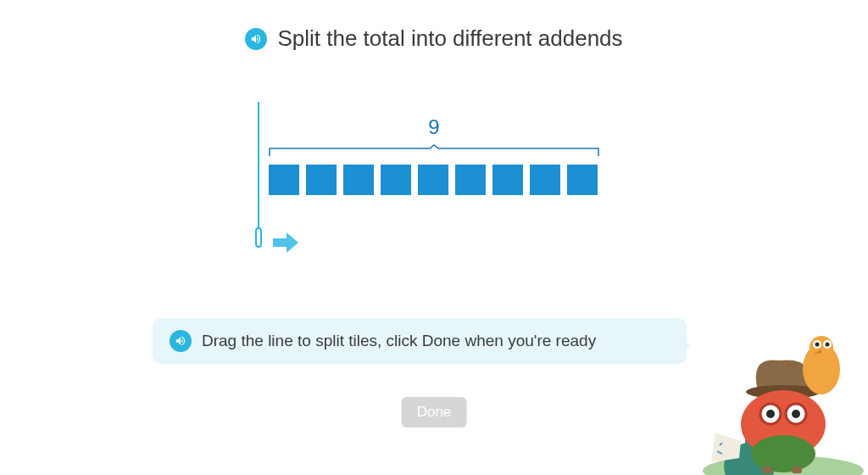 Image resolution: width=868 pixels, height=475 pixels. What do you see at coordinates (398, 341) in the screenshot?
I see `hint-text: Drag the line to split tiles, click Done…` at bounding box center [398, 341].